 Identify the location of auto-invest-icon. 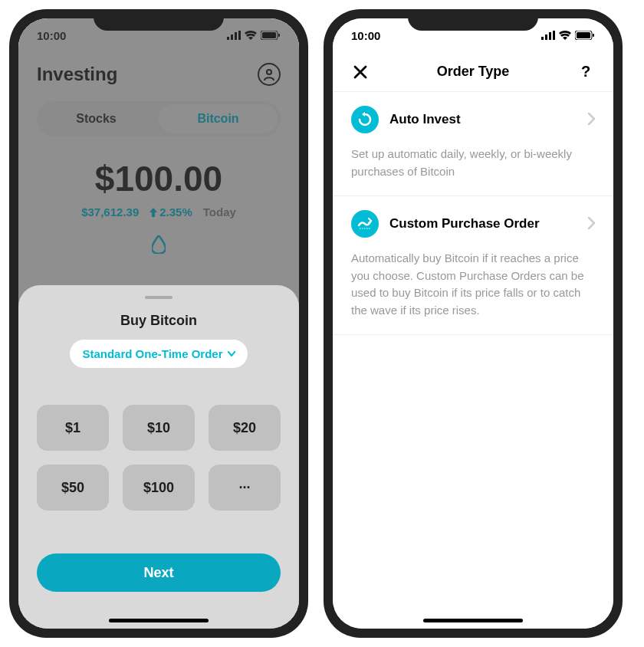
(365, 120).